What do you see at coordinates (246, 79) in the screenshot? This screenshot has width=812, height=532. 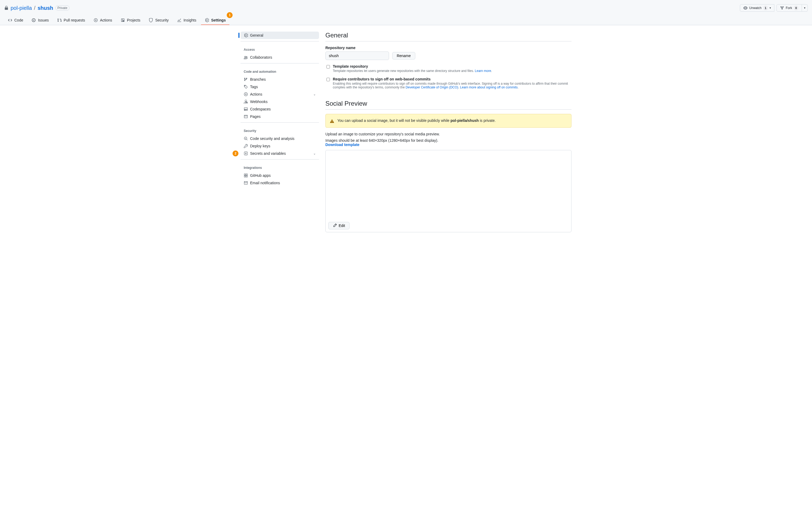 I see `branch-icon` at bounding box center [246, 79].